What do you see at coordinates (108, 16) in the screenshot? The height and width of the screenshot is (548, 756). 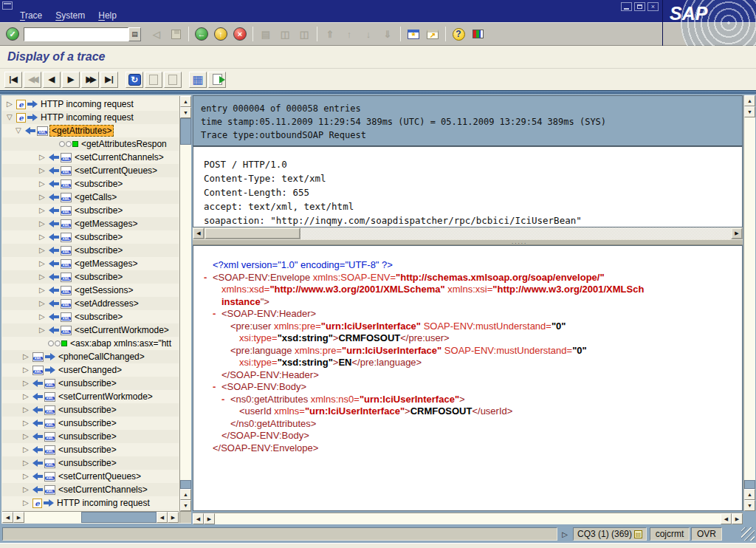 I see `menu-item-help: Help` at bounding box center [108, 16].